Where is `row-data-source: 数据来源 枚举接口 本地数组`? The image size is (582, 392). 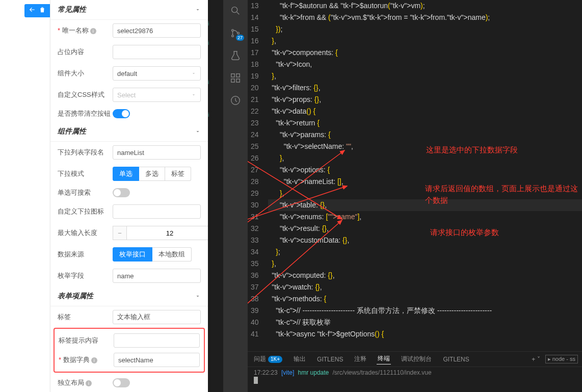
row-data-source: 数据来源 枚举接口 本地数组 is located at coordinates (129, 254).